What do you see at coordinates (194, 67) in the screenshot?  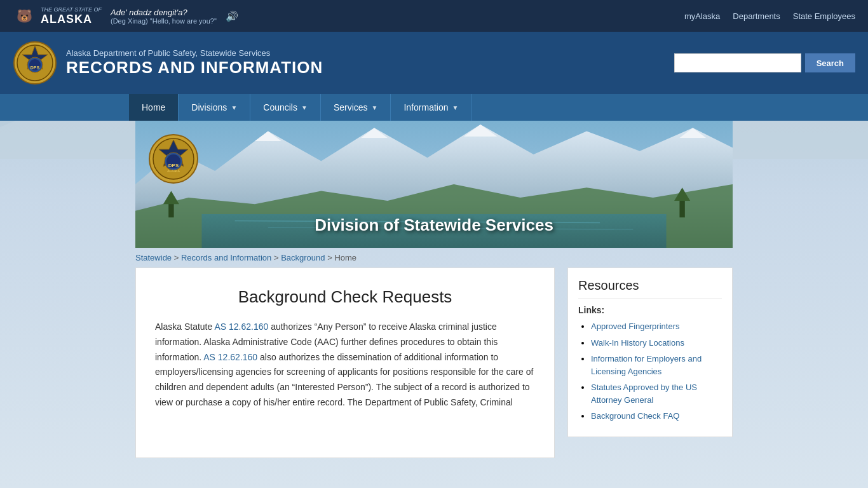 I see `header-main-title: RECORDS AND INFORMATION` at bounding box center [194, 67].